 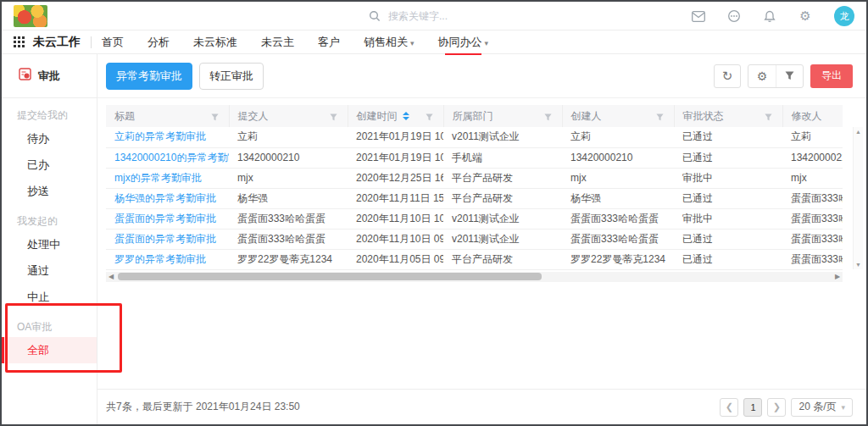 What do you see at coordinates (389, 42) in the screenshot?
I see `nav-item-sales: 销售相关▾` at bounding box center [389, 42].